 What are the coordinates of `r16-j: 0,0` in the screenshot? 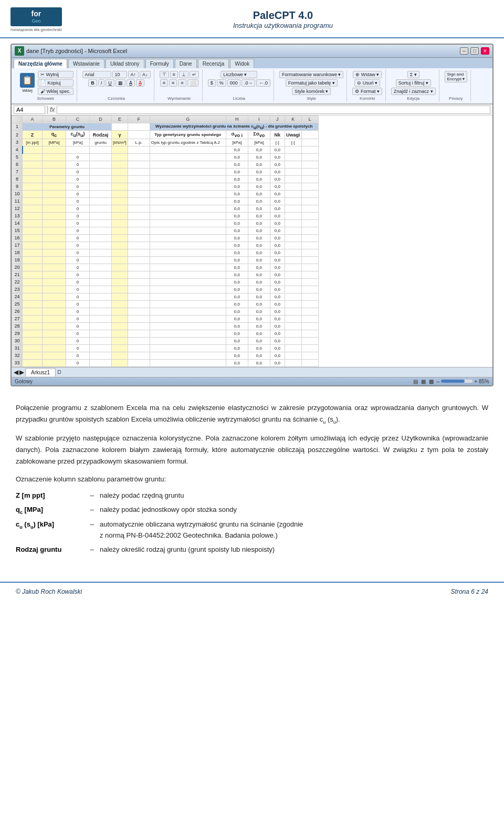 It's located at (277, 238).